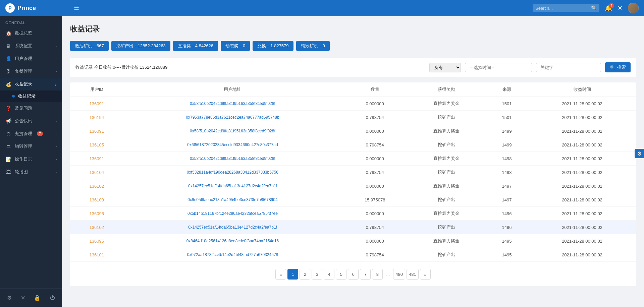  What do you see at coordinates (31, 159) in the screenshot?
I see `sidebar-item-operation-log: 📝 操作日志 ›` at bounding box center [31, 159].